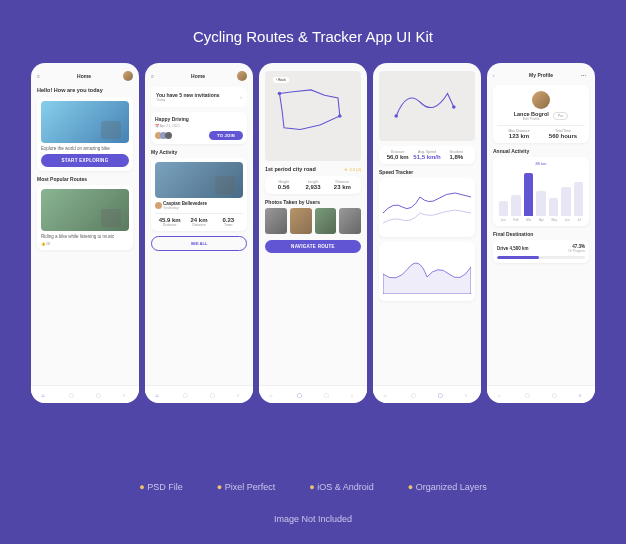  I want to click on start-exploring-button: START EXPLORING, so click(85, 160).